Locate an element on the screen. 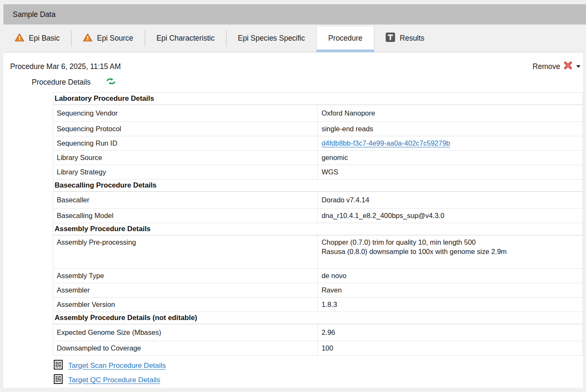 This screenshot has height=392, width=586. row-label: Sequencing Protocol is located at coordinates (185, 129).